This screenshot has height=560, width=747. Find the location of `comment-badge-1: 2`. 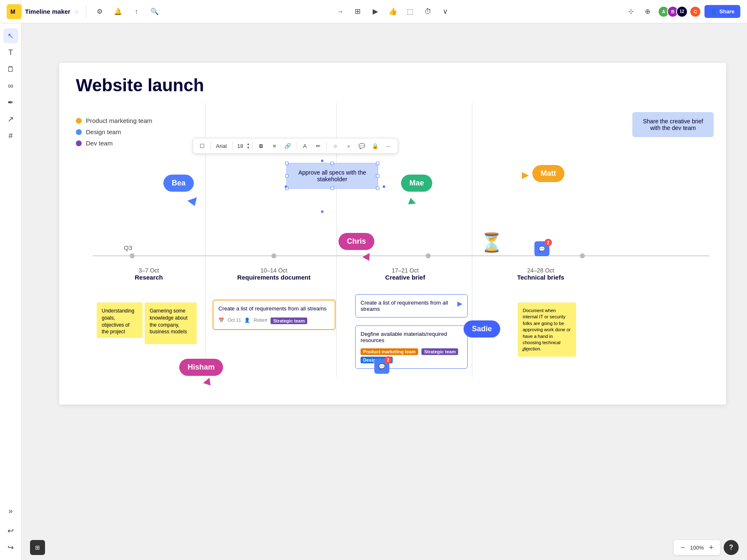

comment-badge-1: 2 is located at coordinates (388, 360).